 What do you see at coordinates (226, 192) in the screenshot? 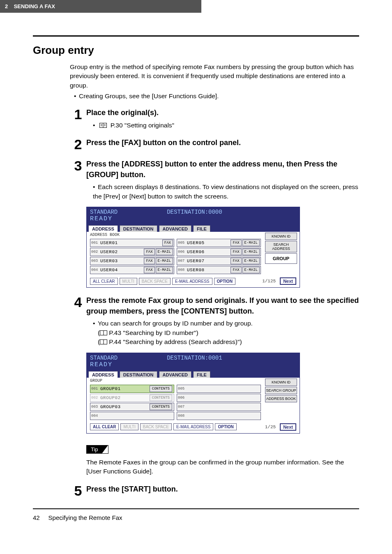
I see `step-3-bullet-text: Each screen displays 8 destinations. To …` at bounding box center [226, 192].